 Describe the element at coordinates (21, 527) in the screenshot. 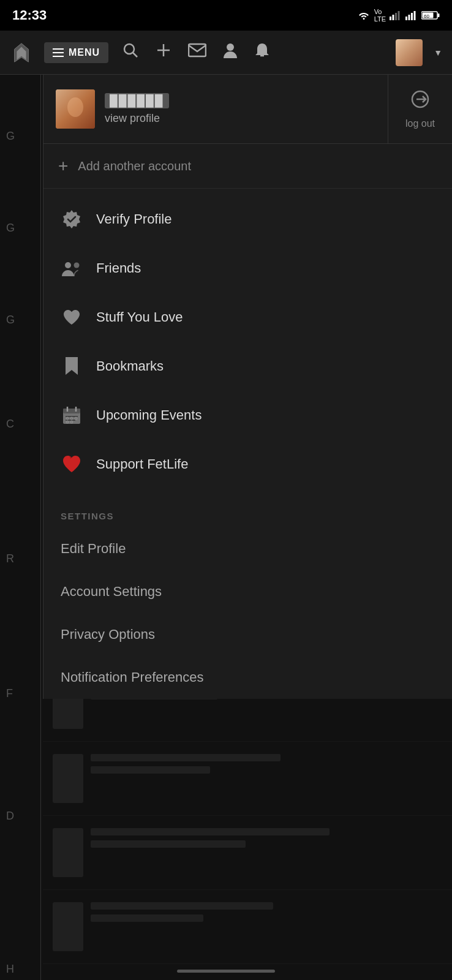

I see `side-letters: G G G C R F D H` at that location.